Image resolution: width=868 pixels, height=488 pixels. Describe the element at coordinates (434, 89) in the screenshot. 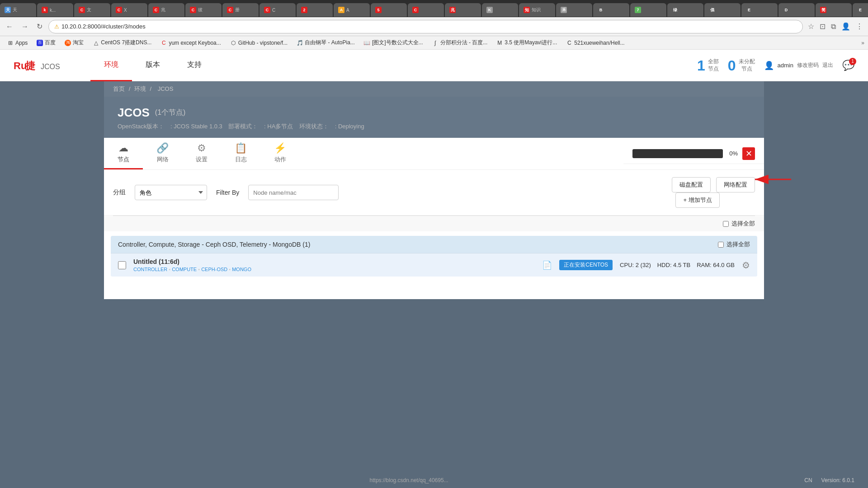

I see `breadcrumb: 首页 / 环境 / JCOS` at that location.